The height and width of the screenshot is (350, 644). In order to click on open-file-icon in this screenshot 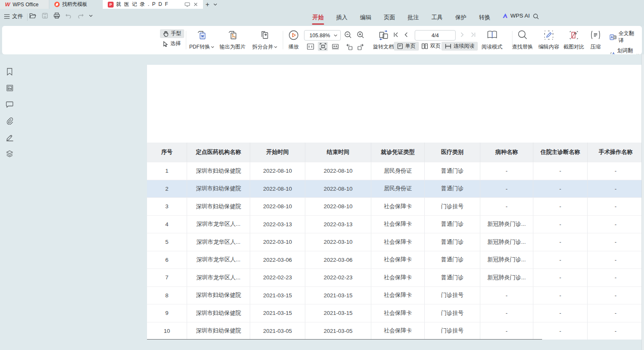, I will do `click(33, 16)`.